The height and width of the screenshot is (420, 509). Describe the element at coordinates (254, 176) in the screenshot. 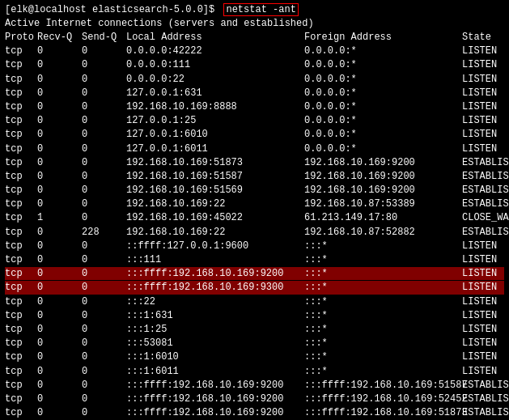

I see `table-row: tcp00192.168.10.169:51587192.168.10.169:…` at that location.